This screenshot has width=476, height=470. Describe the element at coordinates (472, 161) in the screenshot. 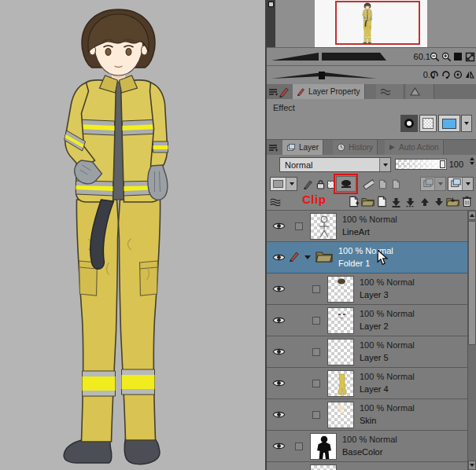

I see `opacity-spinner` at that location.